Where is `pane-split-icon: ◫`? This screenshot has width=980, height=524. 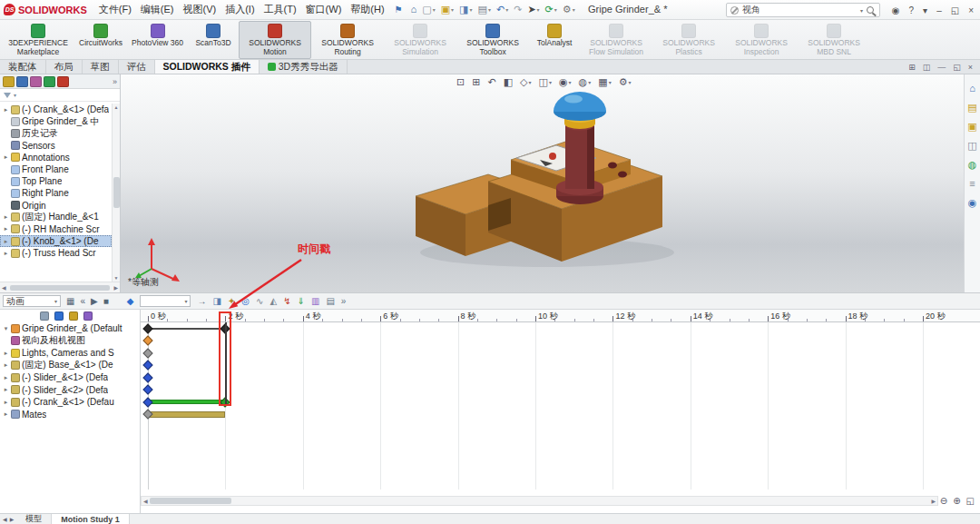 pane-split-icon: ◫ is located at coordinates (927, 67).